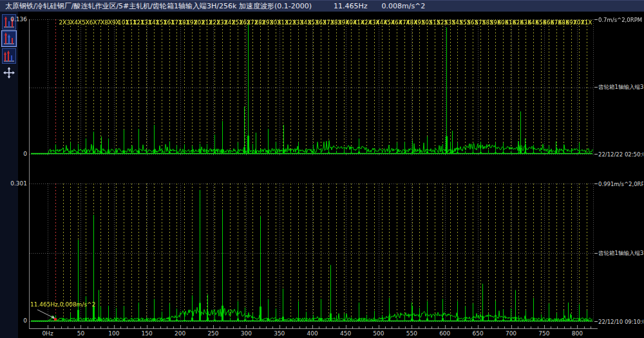 The image size is (644, 338). What do you see at coordinates (403, 6) in the screenshot?
I see `cursor-amplitude-readout: 0.008m/s^2` at bounding box center [403, 6].